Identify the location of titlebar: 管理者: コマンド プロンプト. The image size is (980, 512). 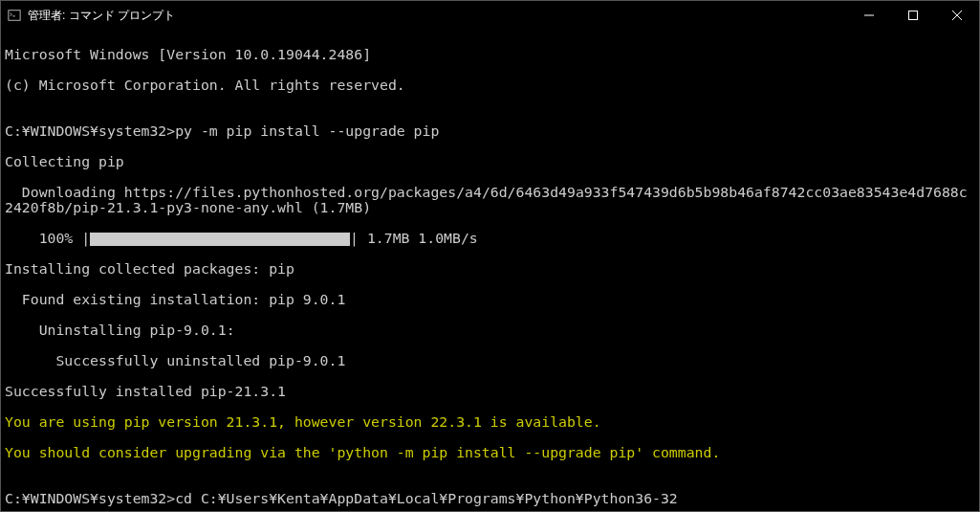
(490, 15).